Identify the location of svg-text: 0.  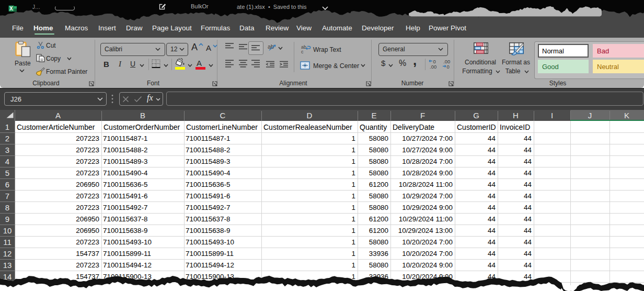
(448, 67).